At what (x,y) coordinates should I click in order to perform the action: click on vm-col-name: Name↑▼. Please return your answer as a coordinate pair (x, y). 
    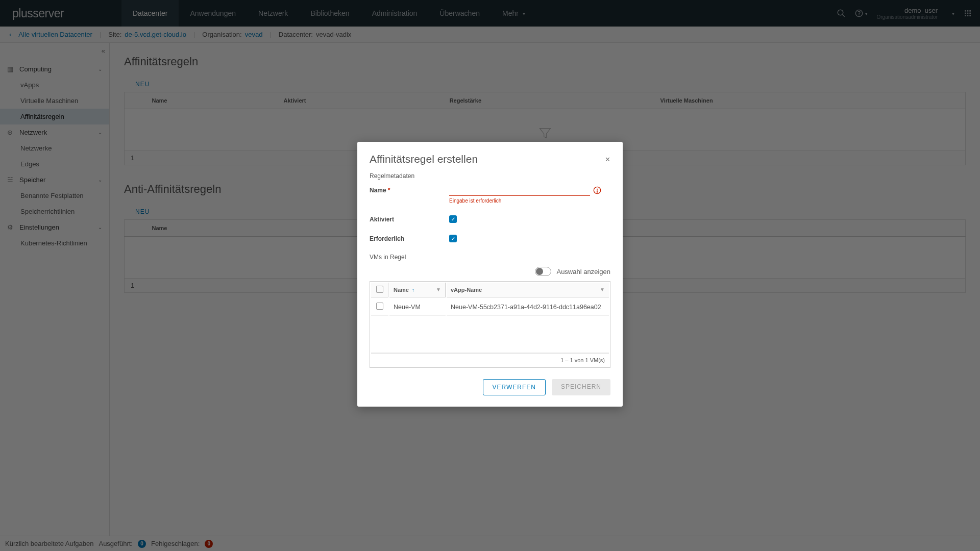
    Looking at the image, I should click on (418, 290).